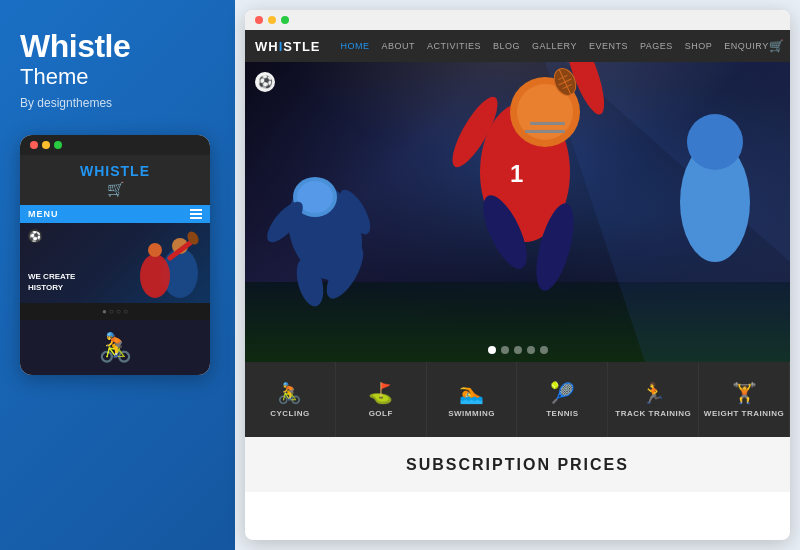 The width and height of the screenshot is (800, 550). Describe the element at coordinates (744, 400) in the screenshot. I see `sport-cat-weight: 🏋 WEIGHT TRAINING` at that location.